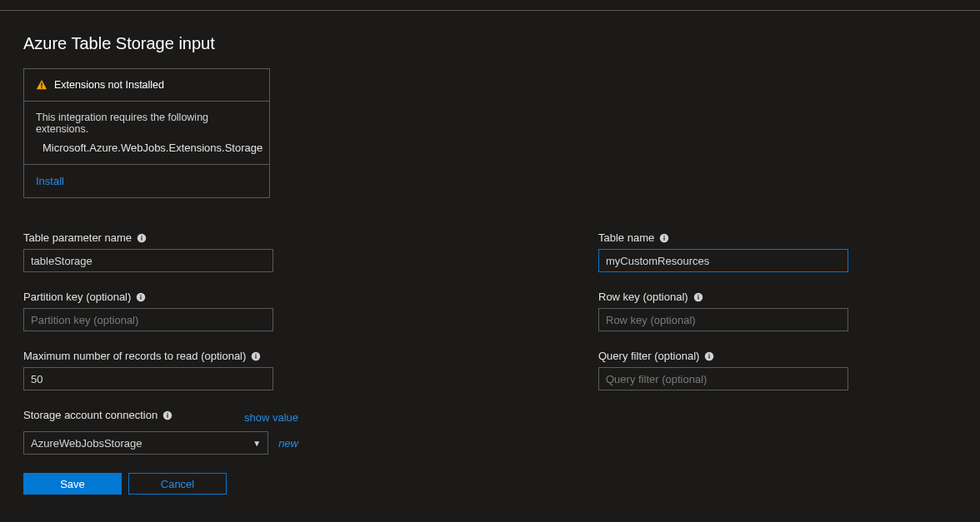  I want to click on max-records-label: Maximum number of records to read (optio…, so click(135, 356).